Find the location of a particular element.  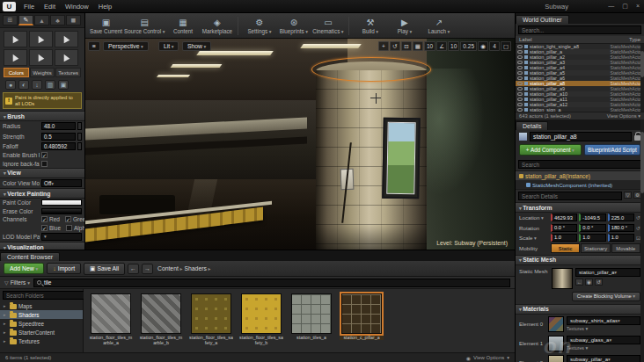

materials-section-header: Materials is located at coordinates (580, 309).